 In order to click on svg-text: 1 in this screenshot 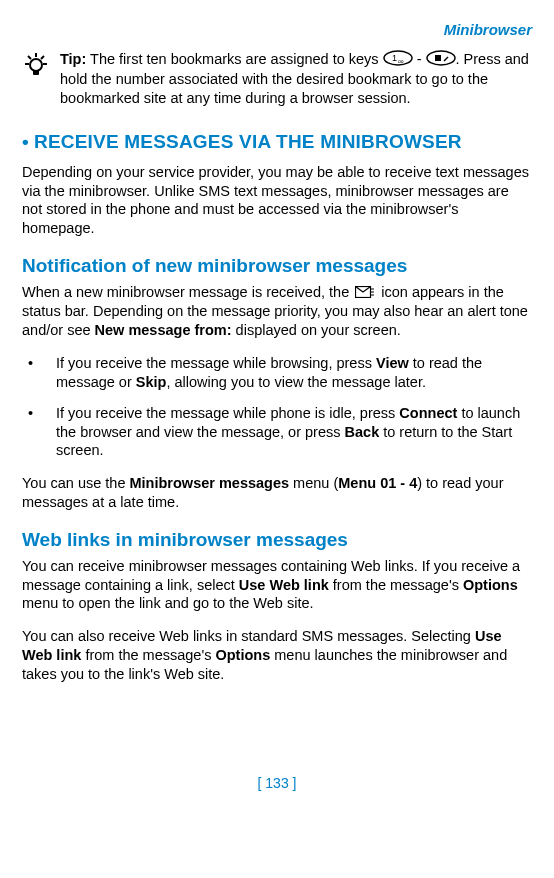, I will do `click(394, 58)`.